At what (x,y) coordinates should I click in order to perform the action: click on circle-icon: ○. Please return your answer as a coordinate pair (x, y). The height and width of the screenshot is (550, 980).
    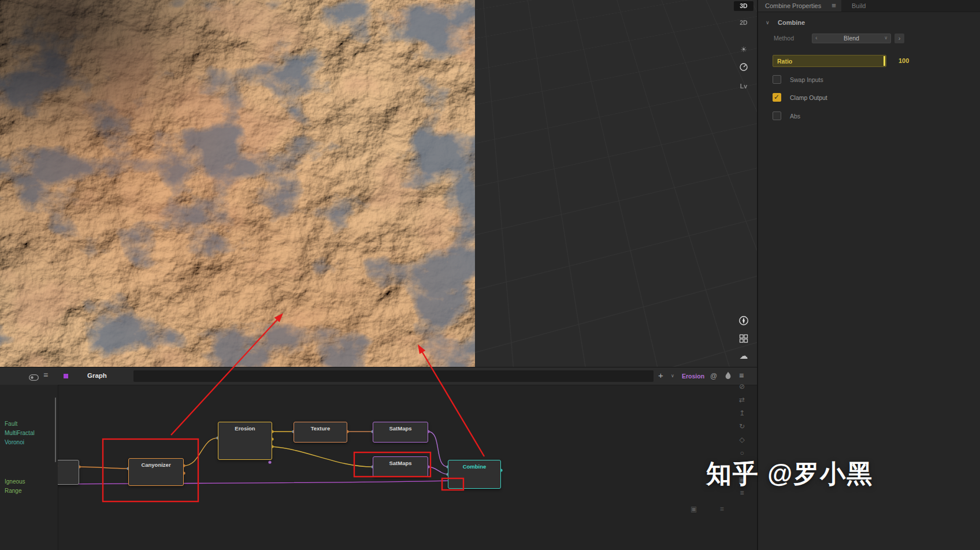
    Looking at the image, I should click on (742, 453).